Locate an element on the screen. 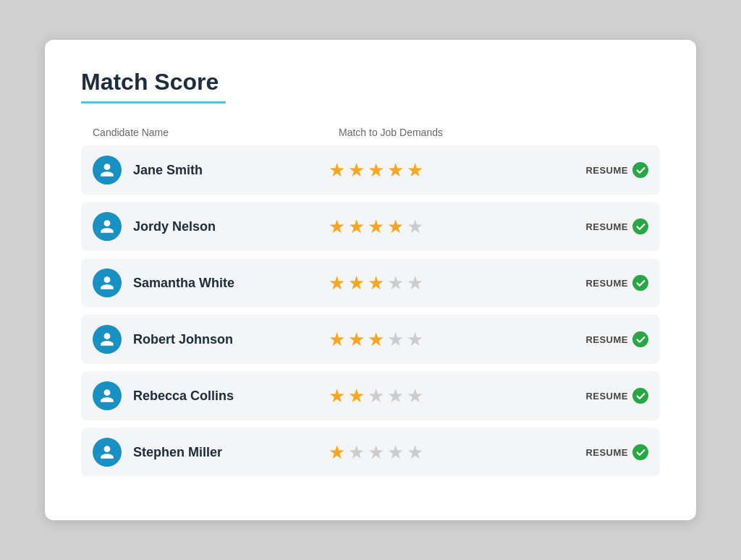  title-underline is located at coordinates (153, 103).